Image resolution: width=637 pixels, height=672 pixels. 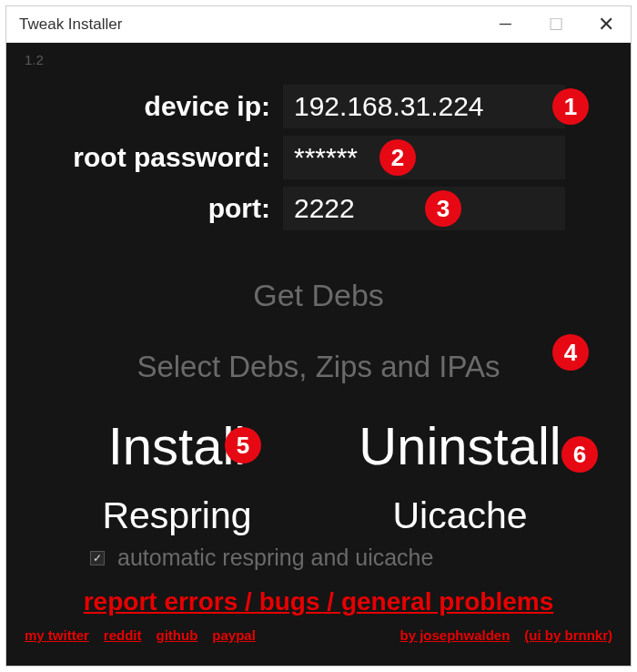 What do you see at coordinates (318, 367) in the screenshot?
I see `select-debs-button: Select Debs, Zips and IPAs` at bounding box center [318, 367].